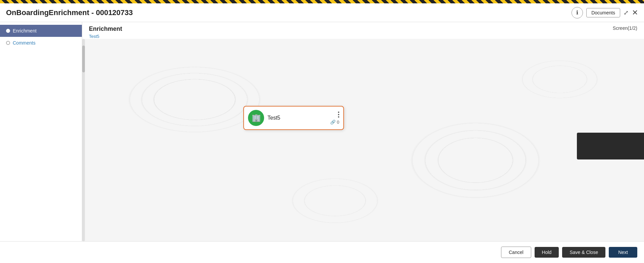 The height and width of the screenshot is (263, 644). What do you see at coordinates (322, 13) in the screenshot?
I see `modal-header: OnBoardingEnrichment - 000120733 ℹ Docum…` at bounding box center [322, 13].